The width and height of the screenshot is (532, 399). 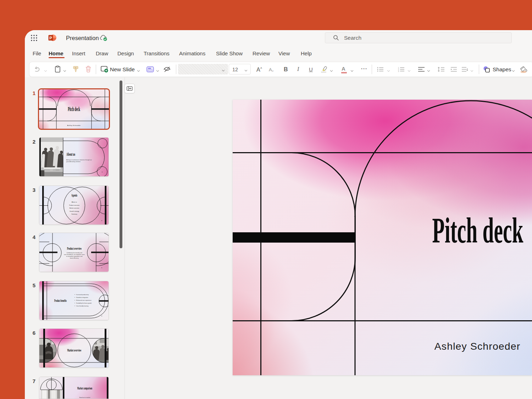 What do you see at coordinates (60, 301) in the screenshot?
I see `svg-text: Product benefits` at bounding box center [60, 301].